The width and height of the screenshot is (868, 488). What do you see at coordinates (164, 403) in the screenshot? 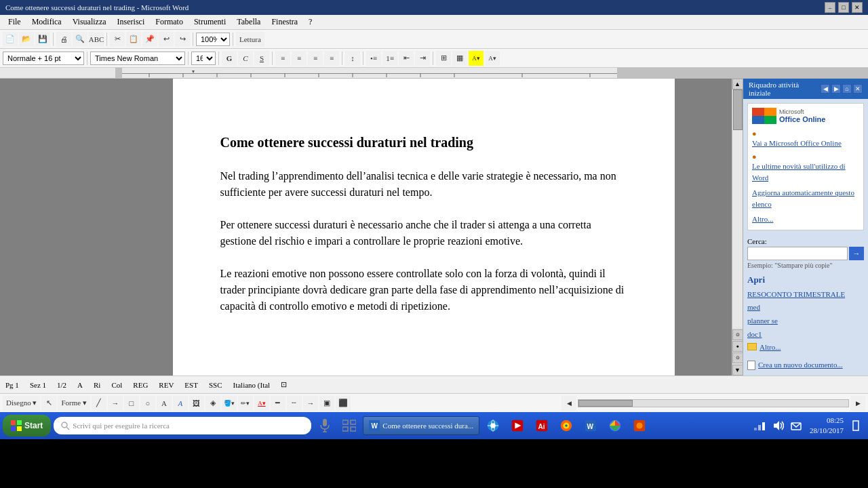
I see `textbox-button: A` at bounding box center [164, 403].